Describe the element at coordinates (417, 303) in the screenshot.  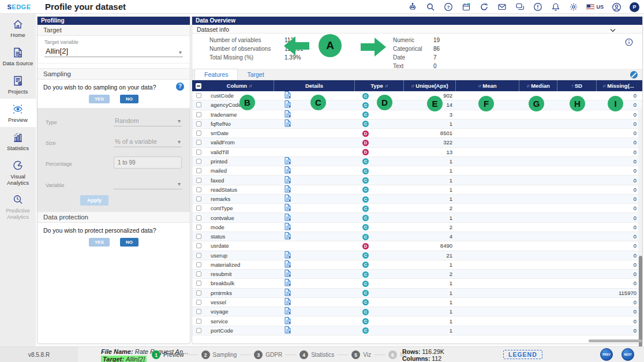
I see `table-row: vesselC10` at that location.